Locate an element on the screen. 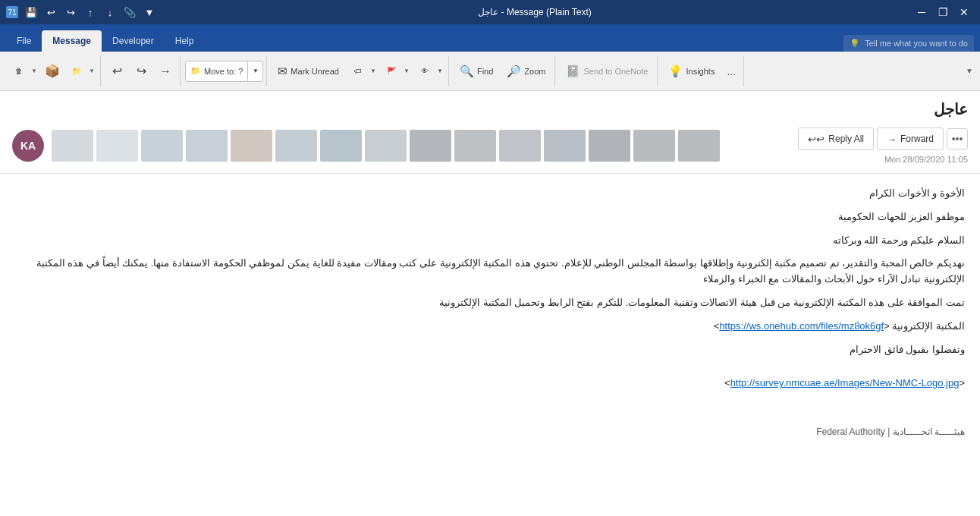 The height and width of the screenshot is (516, 980). move-to-text: 📁 Move to: ? is located at coordinates (217, 71).